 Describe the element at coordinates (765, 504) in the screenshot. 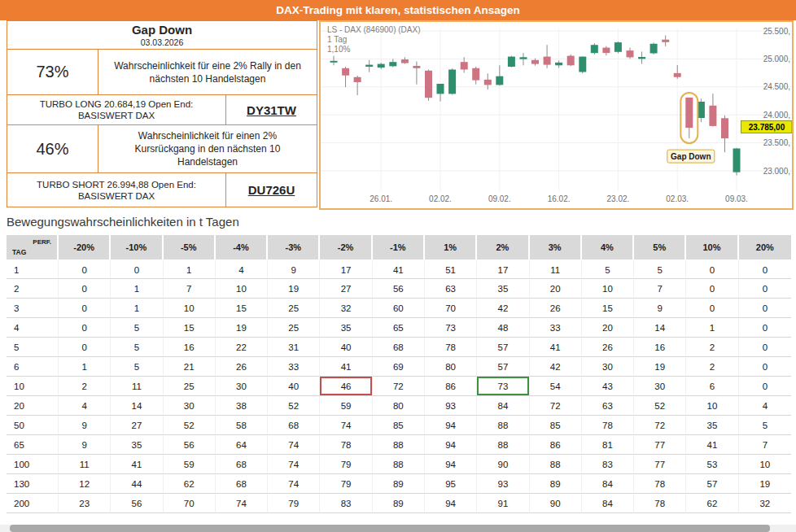

I see `probability-cell: 32` at that location.